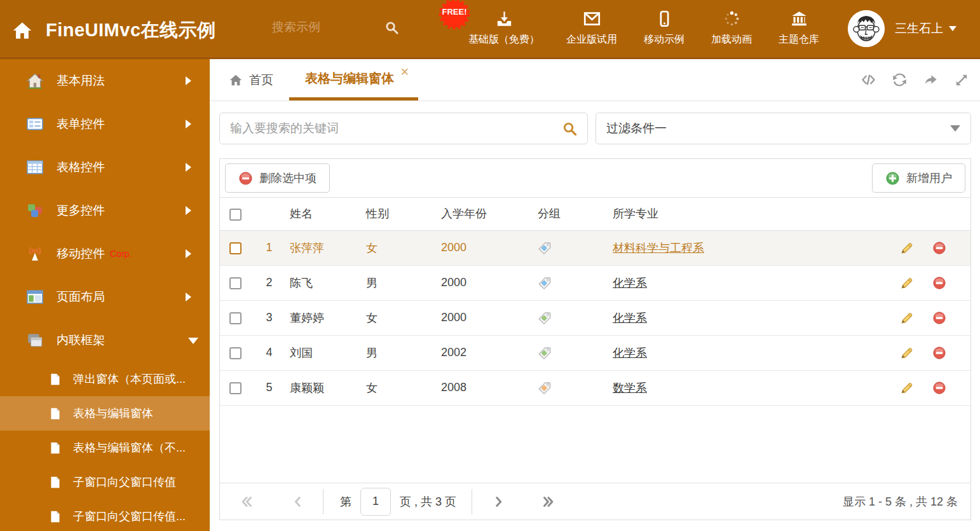 Image resolution: width=980 pixels, height=531 pixels. Describe the element at coordinates (328, 248) in the screenshot. I see `row-name: 张萍萍` at that location.